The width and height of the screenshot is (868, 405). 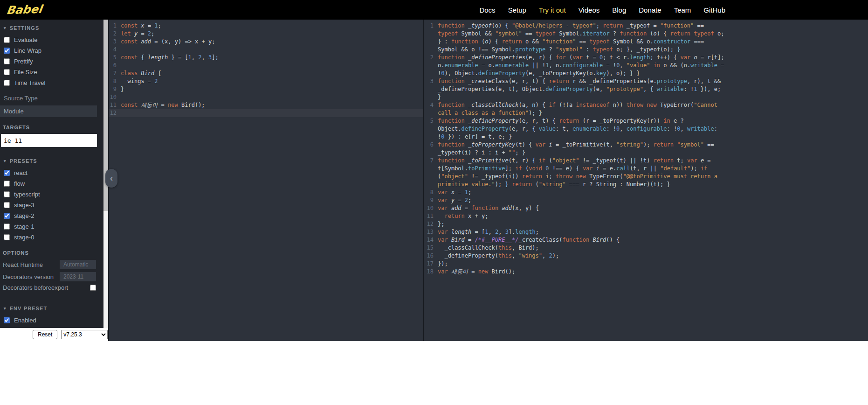 What do you see at coordinates (52, 227) in the screenshot?
I see `preset-stage-1: stage-1` at bounding box center [52, 227].